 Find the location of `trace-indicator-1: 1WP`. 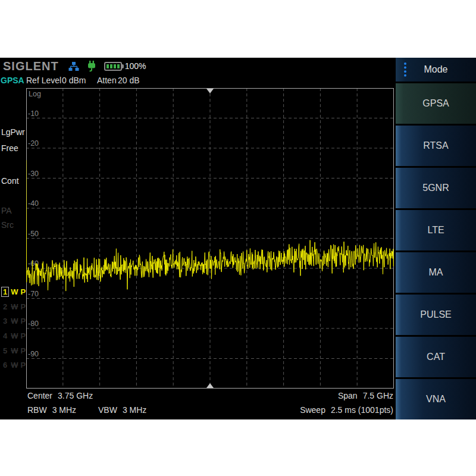

trace-indicator-1: 1WP is located at coordinates (13, 292).